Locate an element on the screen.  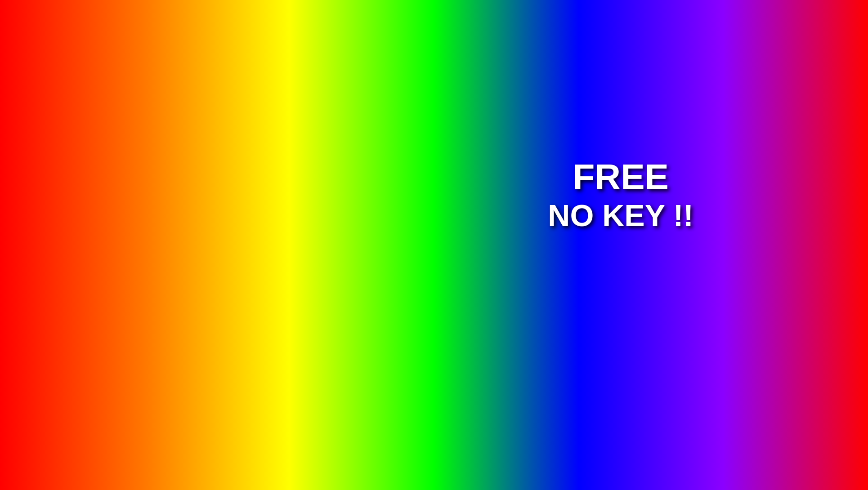
fruit-icon: 🍎 is located at coordinates (218, 177).